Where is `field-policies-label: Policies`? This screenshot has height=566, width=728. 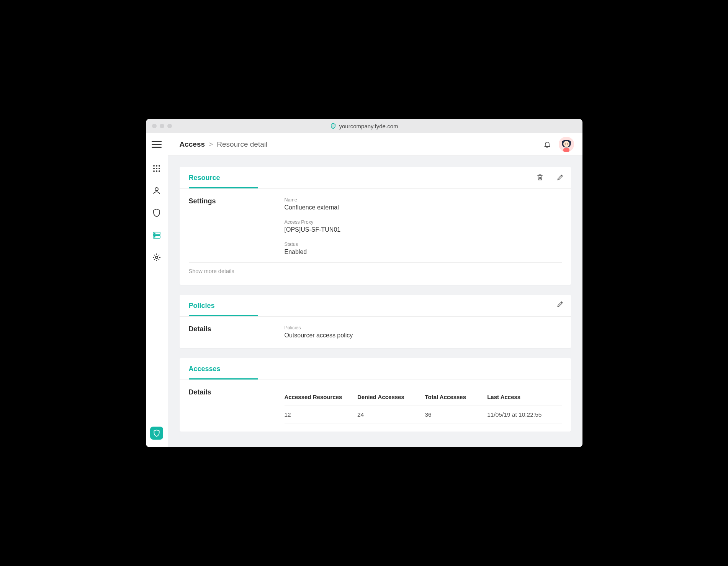 field-policies-label: Policies is located at coordinates (423, 328).